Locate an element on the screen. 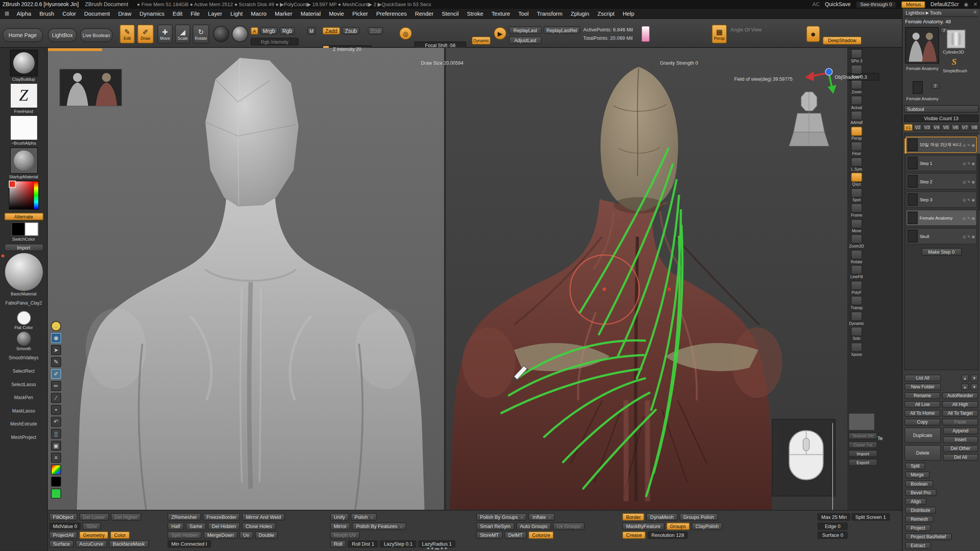  subtool-action-button: Remesh is located at coordinates (919, 519).